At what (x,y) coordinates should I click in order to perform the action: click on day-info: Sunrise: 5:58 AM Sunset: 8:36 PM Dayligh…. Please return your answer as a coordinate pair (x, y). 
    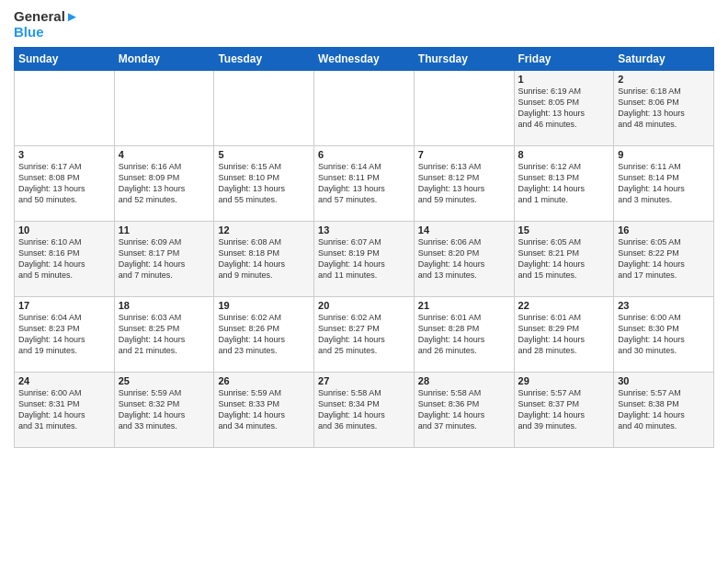
    Looking at the image, I should click on (464, 410).